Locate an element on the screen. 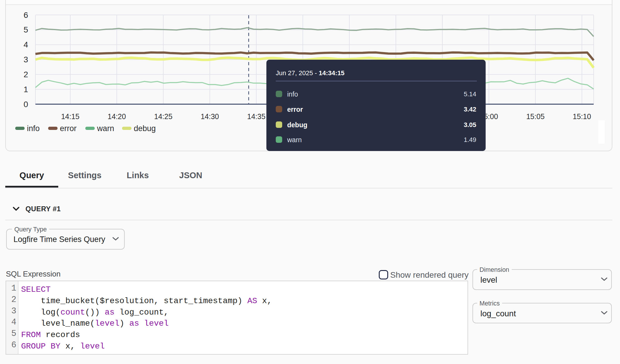 The width and height of the screenshot is (620, 364). svg-text: warn is located at coordinates (106, 128).